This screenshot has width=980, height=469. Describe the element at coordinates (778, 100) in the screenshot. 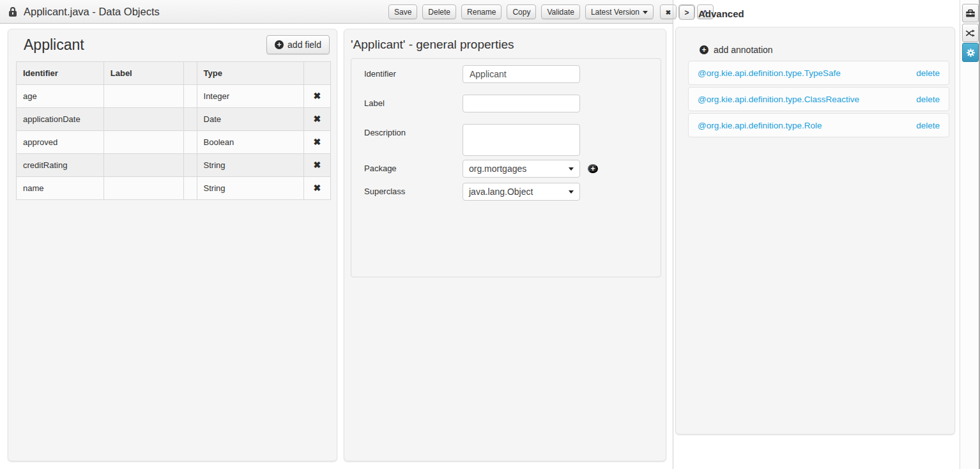

I see `annotation-classreactive-link: @org.kie.api.definition.type.ClassReacti…` at that location.